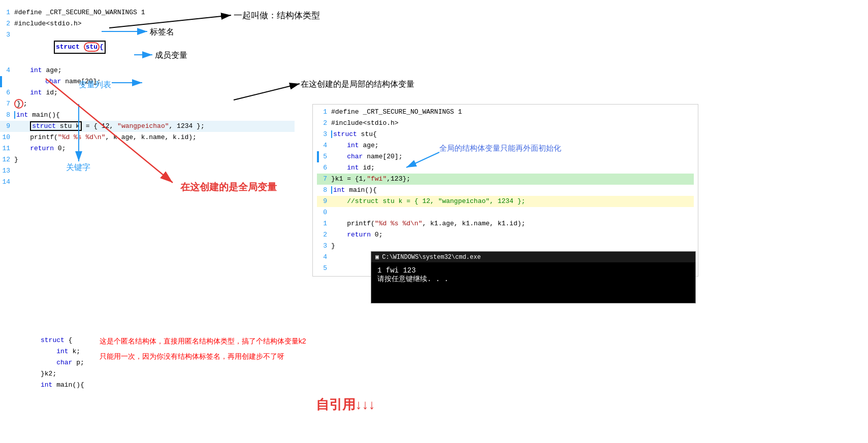 Image resolution: width=868 pixels, height=443 pixels. What do you see at coordinates (505, 146) in the screenshot?
I see `r-code-line-4: 4 int age;` at bounding box center [505, 146].